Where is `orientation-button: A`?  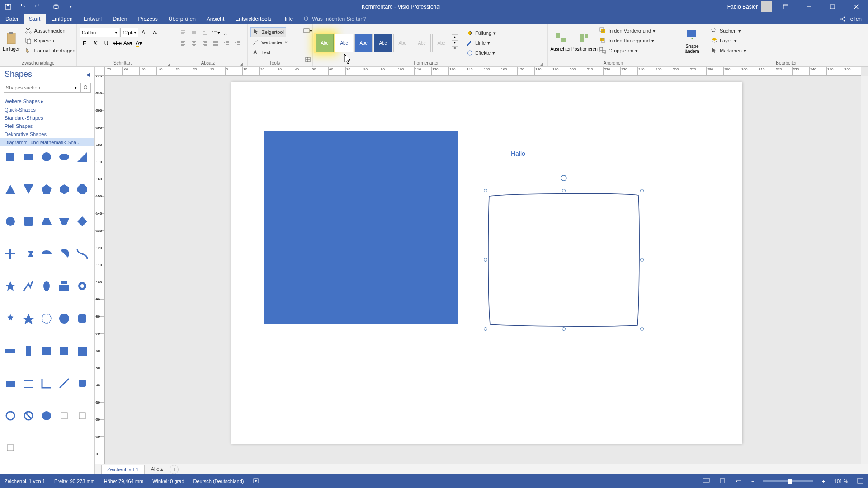
orientation-button: A is located at coordinates (226, 33).